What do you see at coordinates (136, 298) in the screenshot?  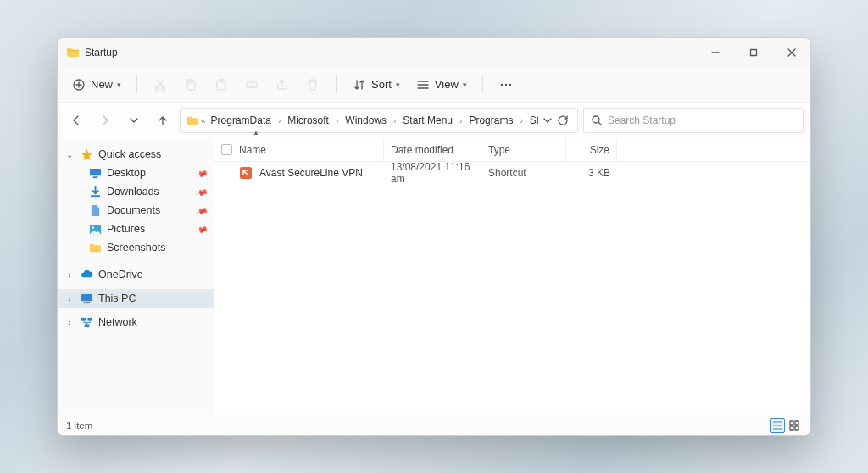 I see `sidebar-thispc: › This PC` at bounding box center [136, 298].